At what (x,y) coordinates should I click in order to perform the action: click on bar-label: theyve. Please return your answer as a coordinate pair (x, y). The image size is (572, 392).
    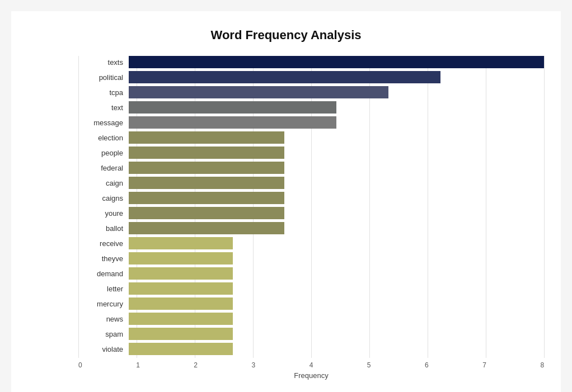
    Looking at the image, I should click on (104, 258).